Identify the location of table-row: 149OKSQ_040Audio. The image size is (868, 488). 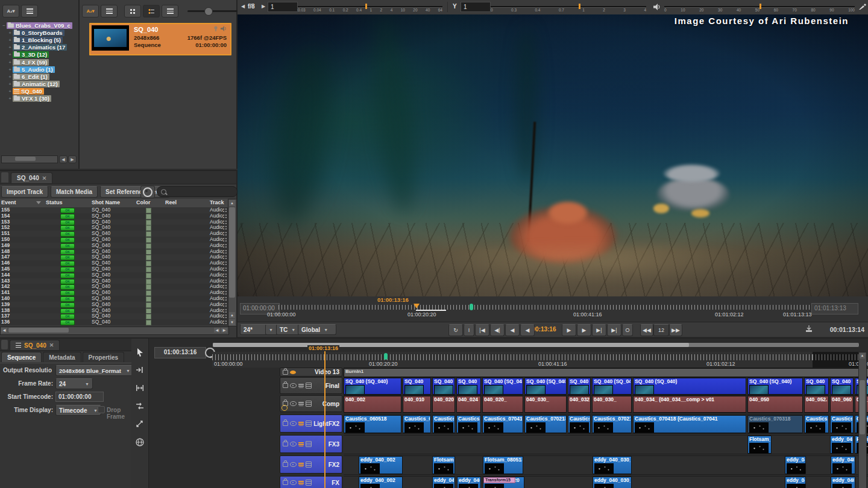
(110, 246).